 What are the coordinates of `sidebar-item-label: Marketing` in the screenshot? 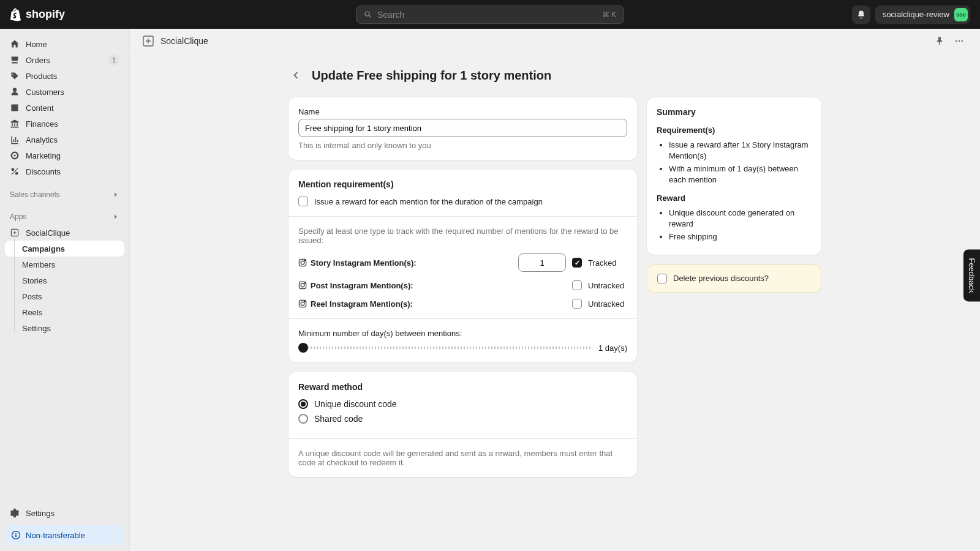 It's located at (43, 156).